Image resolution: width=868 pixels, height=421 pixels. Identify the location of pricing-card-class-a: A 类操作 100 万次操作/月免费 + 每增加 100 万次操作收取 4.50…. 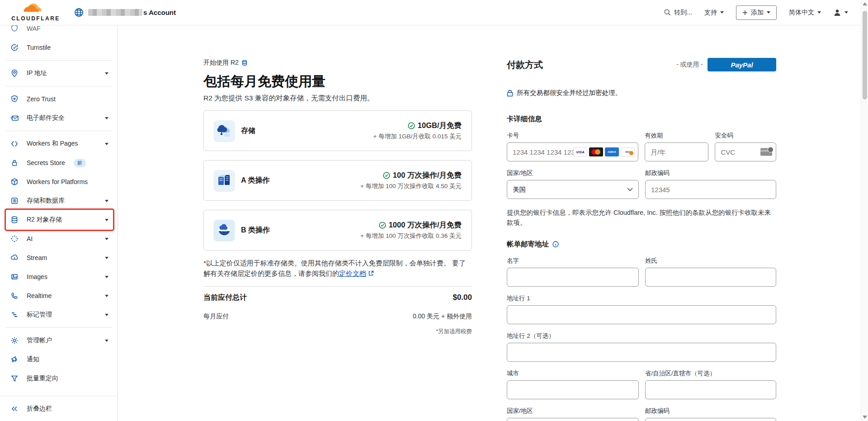
(338, 180).